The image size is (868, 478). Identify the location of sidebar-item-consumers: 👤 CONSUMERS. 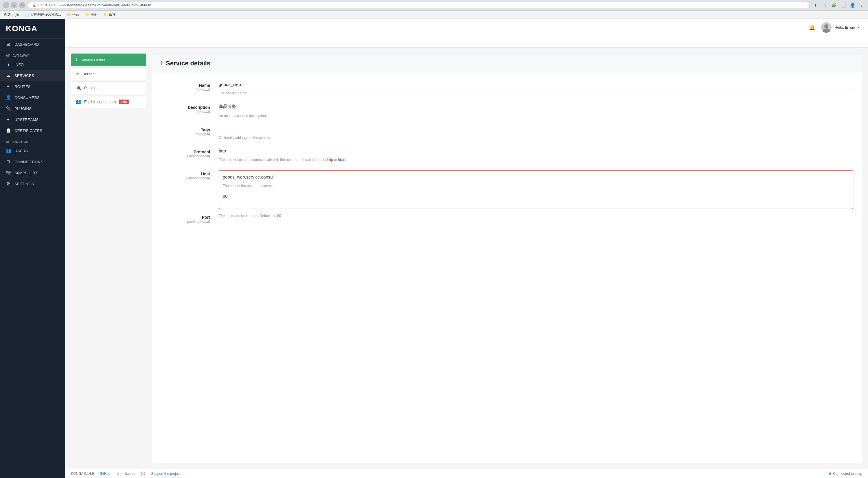
(32, 98).